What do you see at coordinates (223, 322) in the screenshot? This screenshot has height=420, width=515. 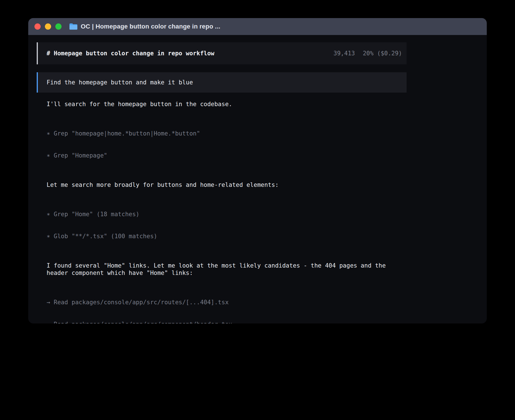 I see `tool-call-read: → Read packages/console/app/src/componen…` at bounding box center [223, 322].